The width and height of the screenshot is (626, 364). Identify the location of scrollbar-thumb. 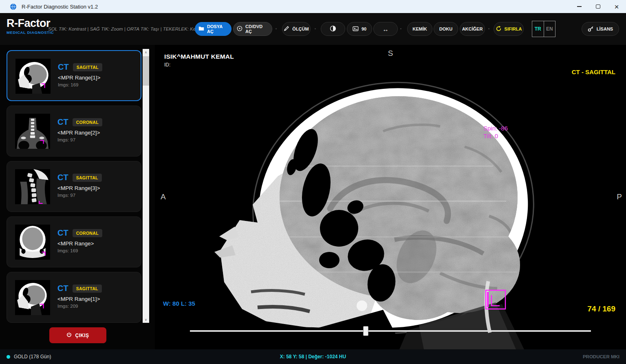
(146, 71).